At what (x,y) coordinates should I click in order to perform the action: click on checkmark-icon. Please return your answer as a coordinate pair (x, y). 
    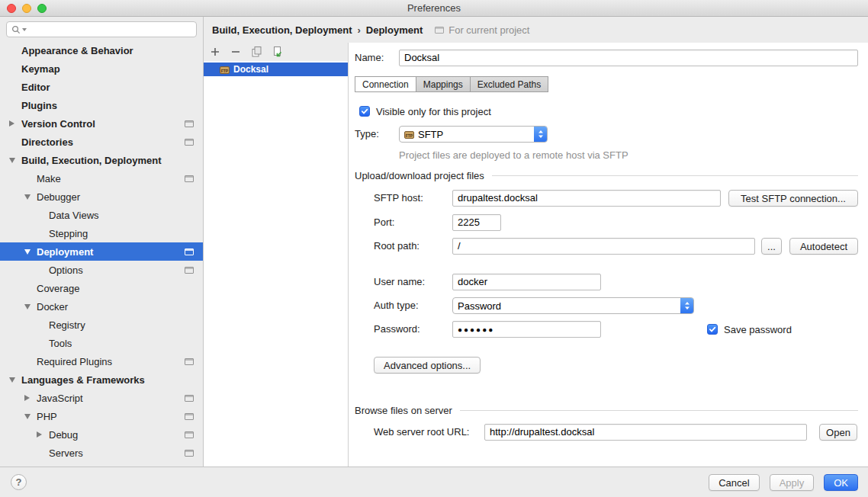
    Looking at the image, I should click on (365, 111).